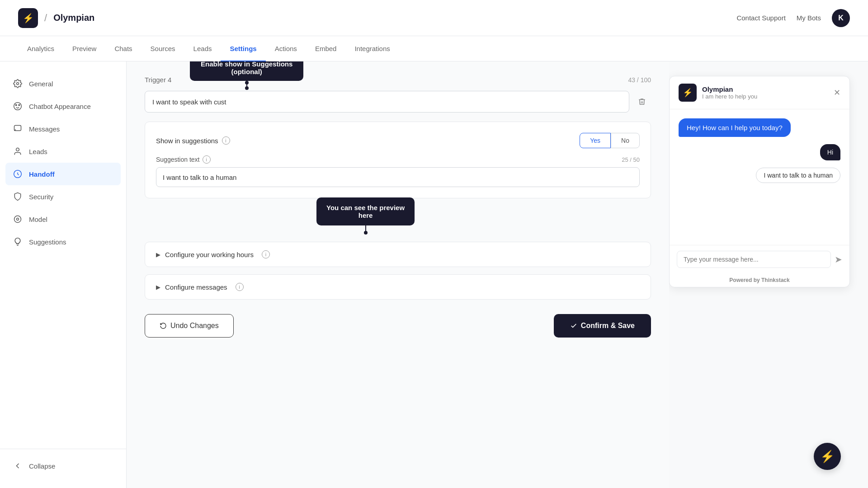 The width and height of the screenshot is (868, 488). Describe the element at coordinates (387, 102) in the screenshot. I see `trigger-input` at that location.